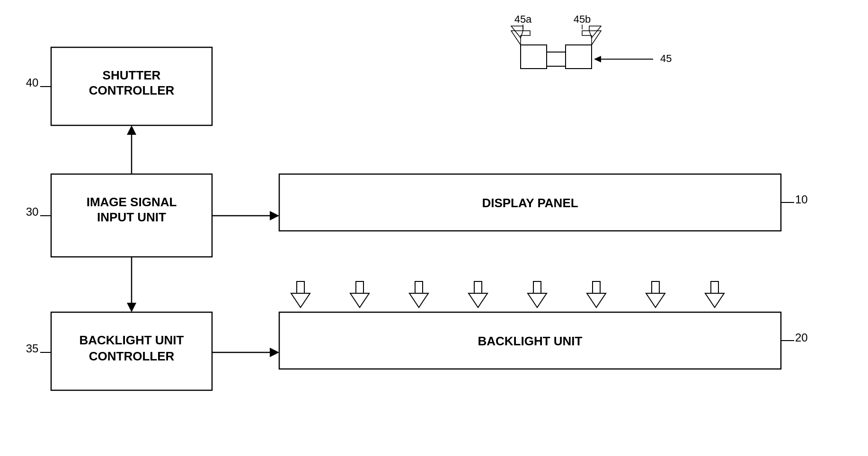 The image size is (868, 456). What do you see at coordinates (132, 202) in the screenshot?
I see `svg-text: IMAGE SIGNAL` at bounding box center [132, 202].